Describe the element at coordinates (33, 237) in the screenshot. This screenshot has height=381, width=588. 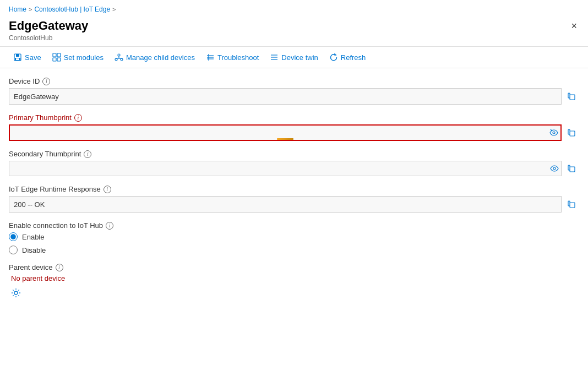
I see `enable-radio-label: Enable` at that location.